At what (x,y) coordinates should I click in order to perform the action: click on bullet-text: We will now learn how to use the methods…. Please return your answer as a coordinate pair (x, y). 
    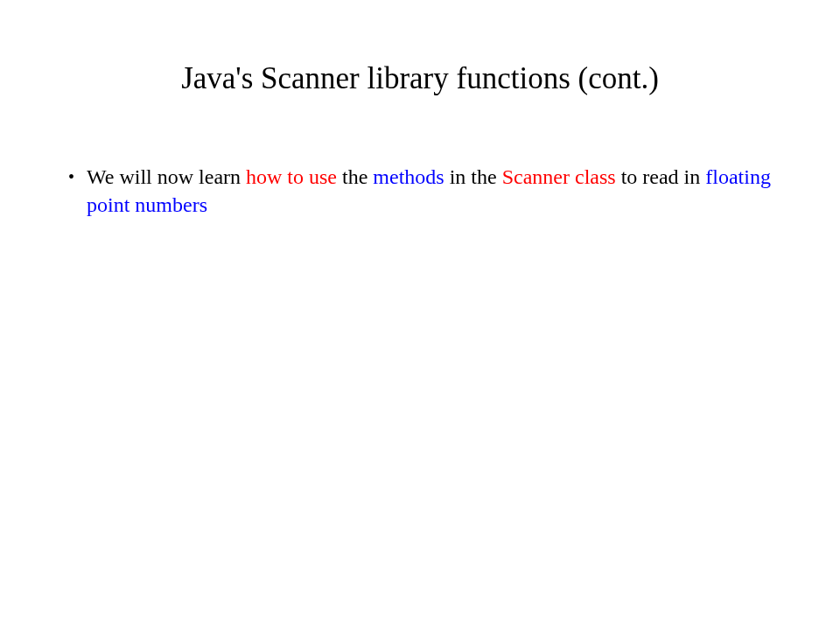
    Looking at the image, I should click on (429, 191).